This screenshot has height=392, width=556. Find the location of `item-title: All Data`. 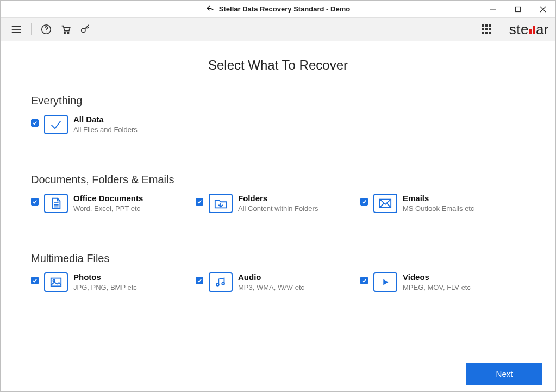

item-title: All Data is located at coordinates (105, 120).